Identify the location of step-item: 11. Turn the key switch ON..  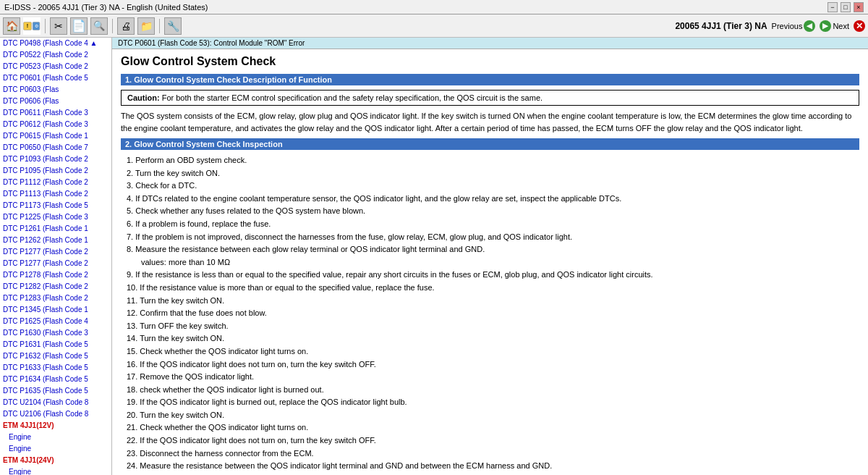
(490, 301).